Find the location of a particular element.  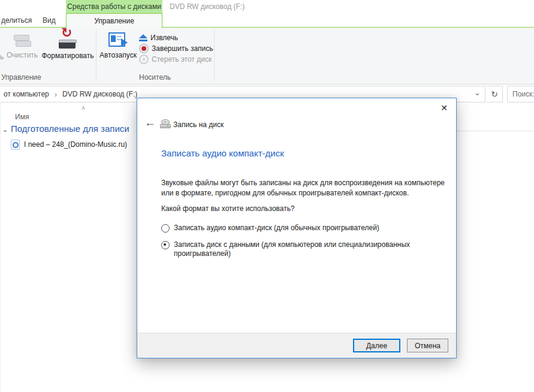

file-name: I need – 248_(Domino-Music.ru) is located at coordinates (76, 144).